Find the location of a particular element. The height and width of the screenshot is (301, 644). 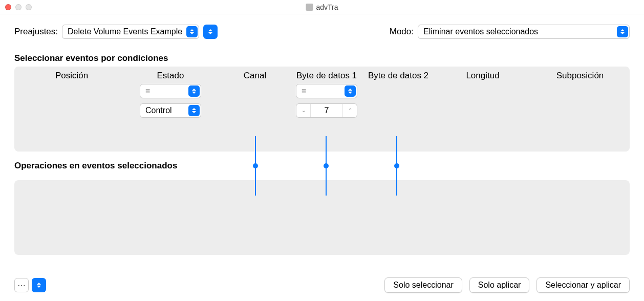

apply-only-button: Solo aplicar is located at coordinates (500, 285).